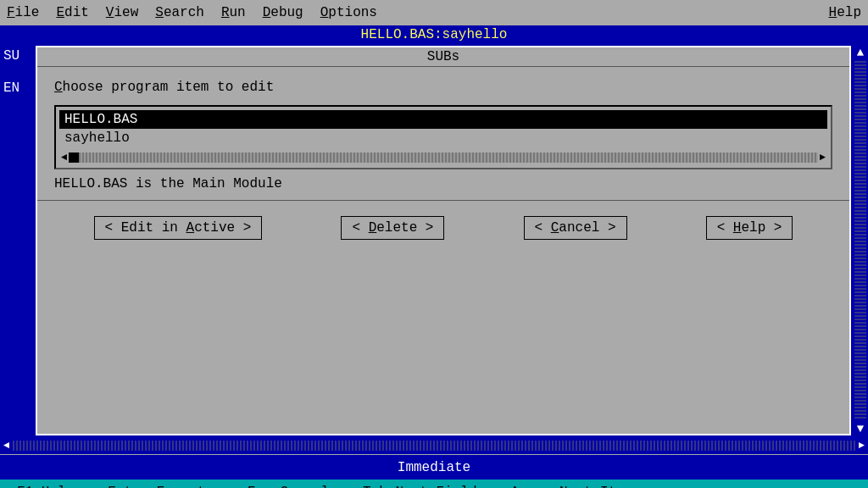  I want to click on bottom-scroll-track, so click(434, 446).